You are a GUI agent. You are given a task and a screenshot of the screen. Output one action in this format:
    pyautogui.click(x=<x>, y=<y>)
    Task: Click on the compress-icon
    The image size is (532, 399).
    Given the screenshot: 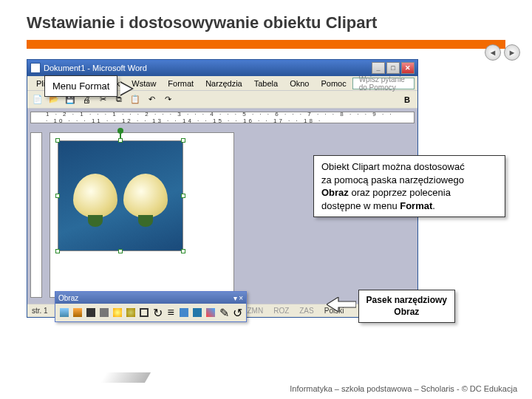 What is the action you would take?
    pyautogui.click(x=185, y=313)
    